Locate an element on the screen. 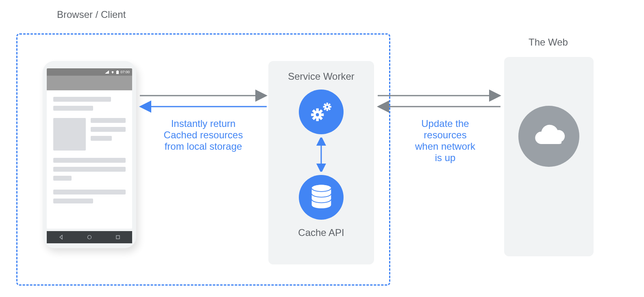 The width and height of the screenshot is (644, 297). cache-caption-line3: from local storage is located at coordinates (203, 146).